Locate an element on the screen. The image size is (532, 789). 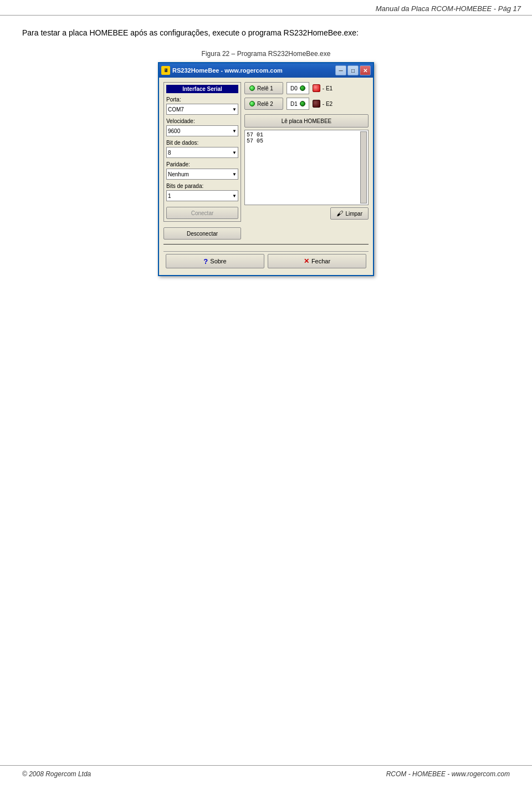
maximize-button: □ is located at coordinates (353, 70).